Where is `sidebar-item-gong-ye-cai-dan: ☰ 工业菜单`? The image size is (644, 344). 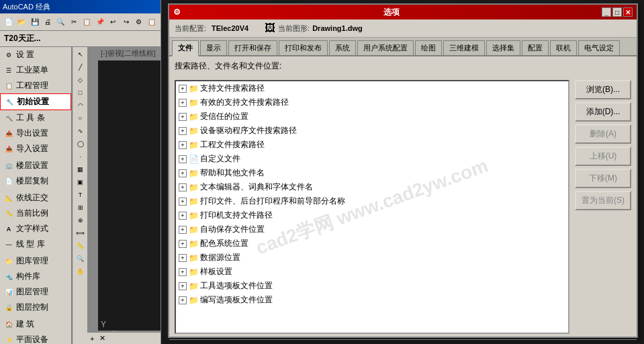
sidebar-item-gong-ye-cai-dan: ☰ 工业菜单 is located at coordinates (36, 70).